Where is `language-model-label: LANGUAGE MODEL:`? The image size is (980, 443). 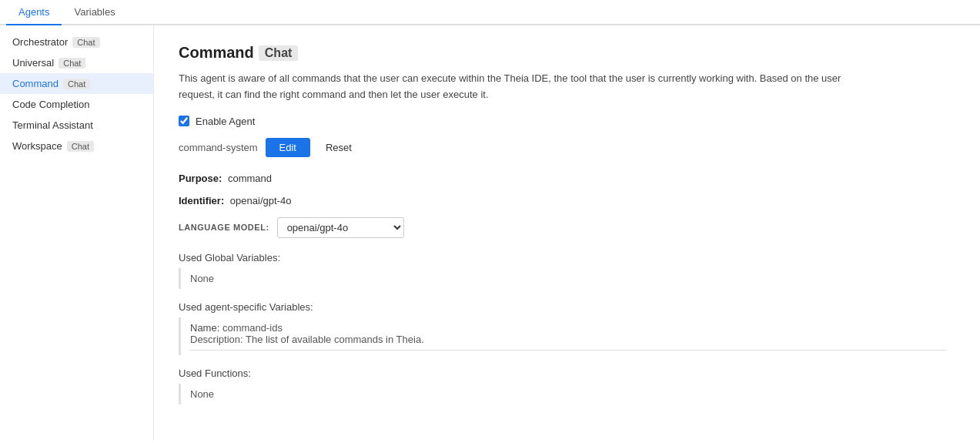 language-model-label: LANGUAGE MODEL: is located at coordinates (224, 227).